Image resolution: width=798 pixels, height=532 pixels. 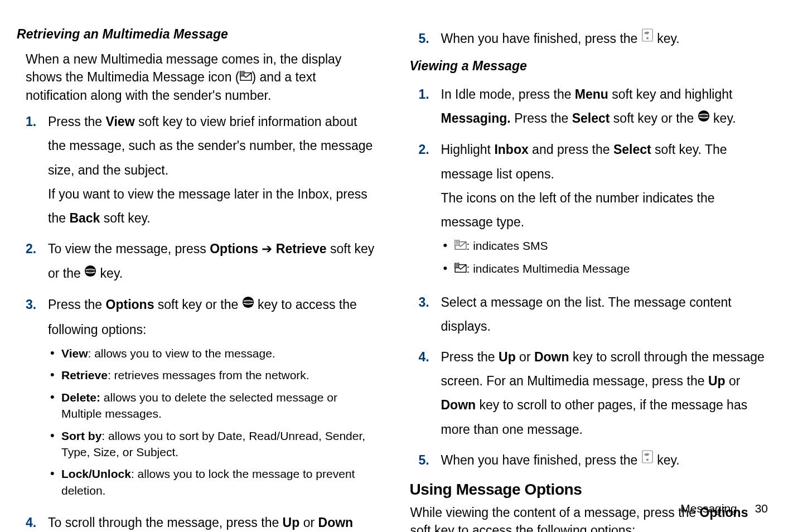 What do you see at coordinates (81, 397) in the screenshot?
I see `t: Delete:` at bounding box center [81, 397].